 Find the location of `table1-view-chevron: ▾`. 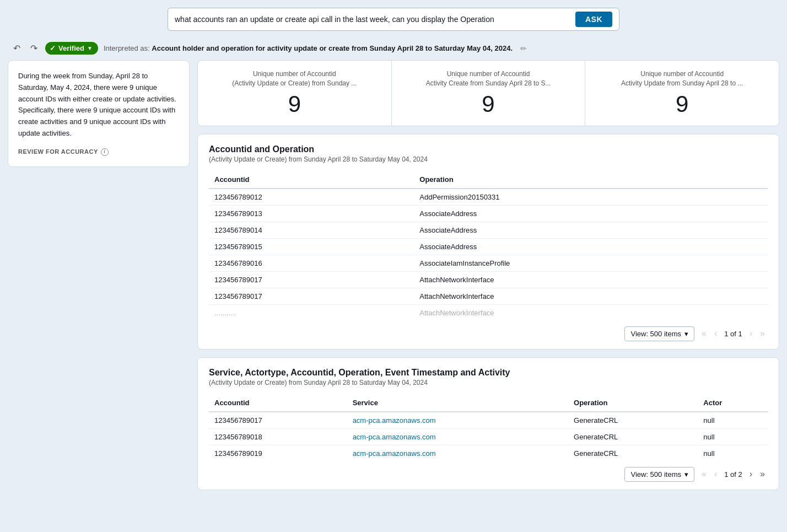

table1-view-chevron: ▾ is located at coordinates (687, 334).